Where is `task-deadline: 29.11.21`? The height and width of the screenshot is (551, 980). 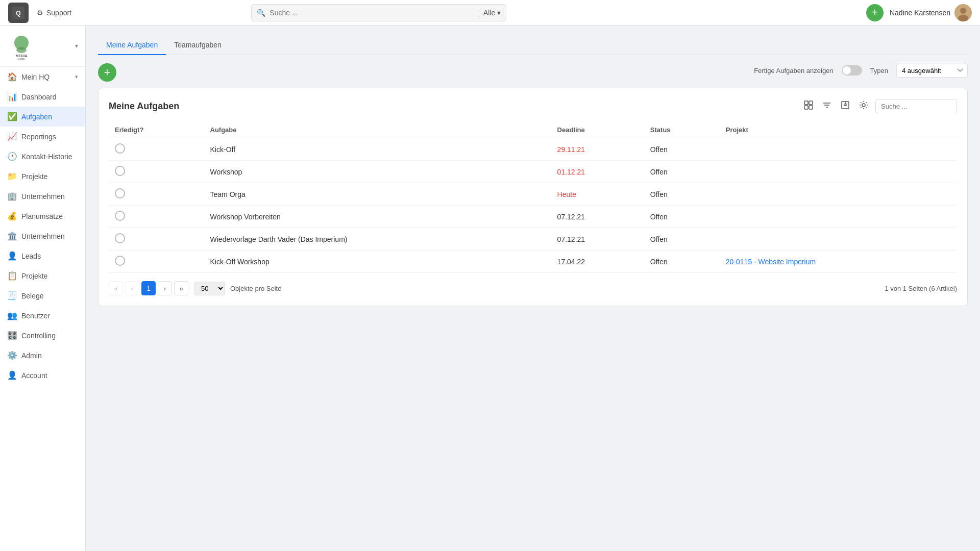
task-deadline: 29.11.21 is located at coordinates (598, 149).